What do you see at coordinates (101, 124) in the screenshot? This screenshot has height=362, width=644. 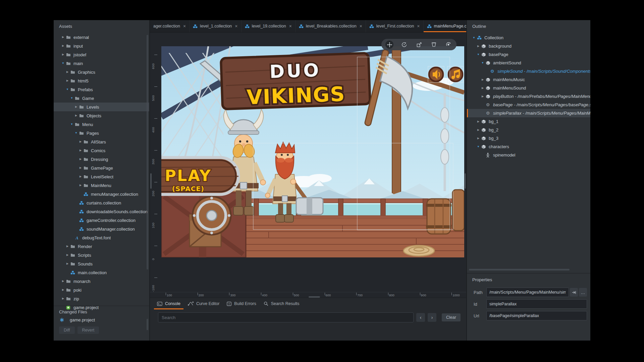 I see `asset-row-menu: ▼Menu` at bounding box center [101, 124].